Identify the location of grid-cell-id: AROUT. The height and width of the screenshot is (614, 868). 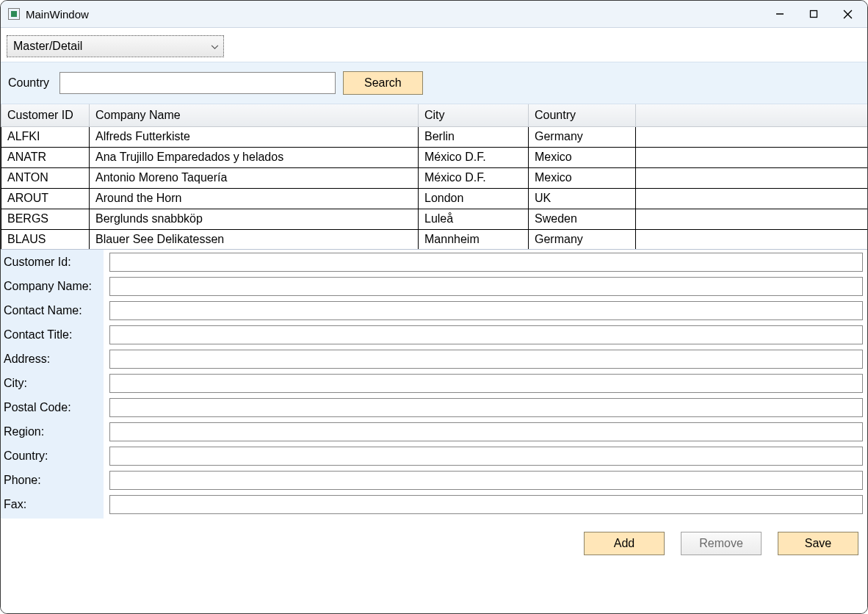
(46, 198).